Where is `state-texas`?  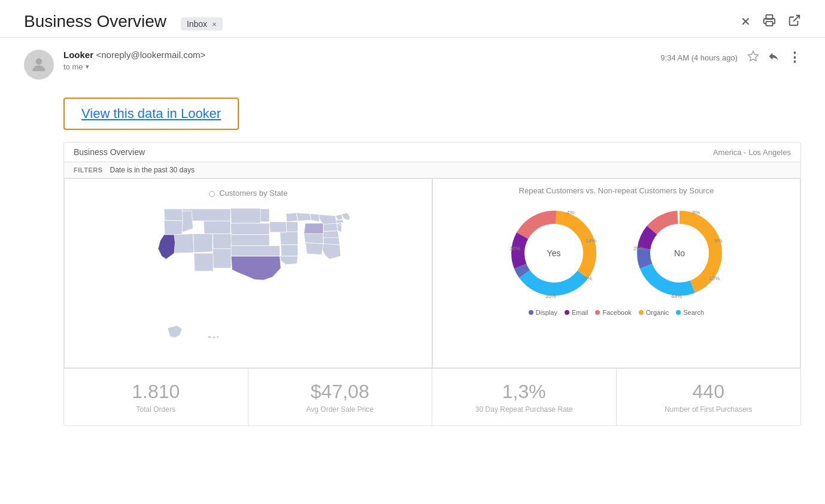
state-texas is located at coordinates (256, 268).